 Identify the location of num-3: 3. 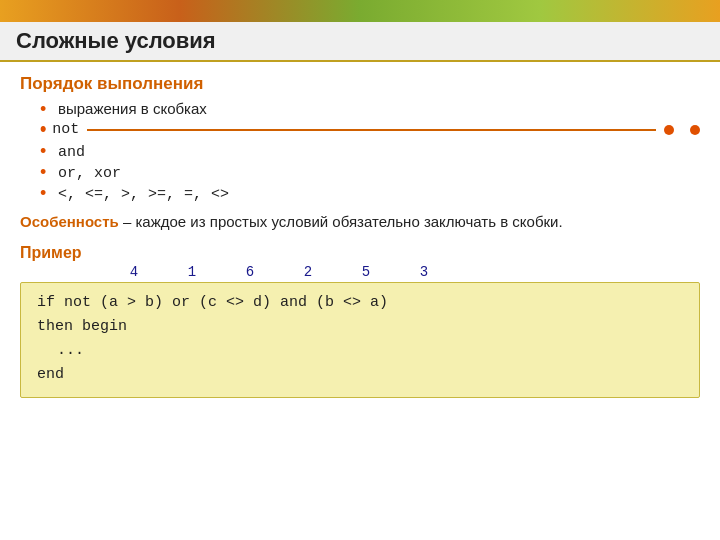
(424, 272).